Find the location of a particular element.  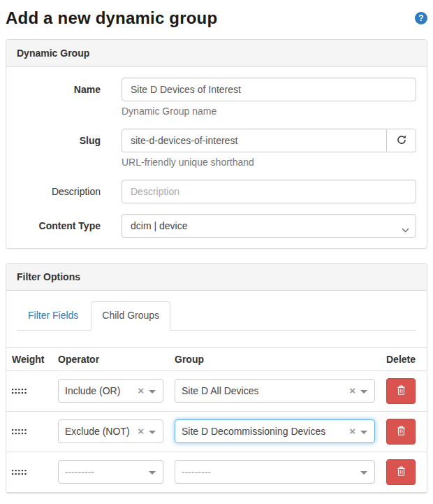

table-header-row: Weight Operator Group Delete is located at coordinates (216, 359).